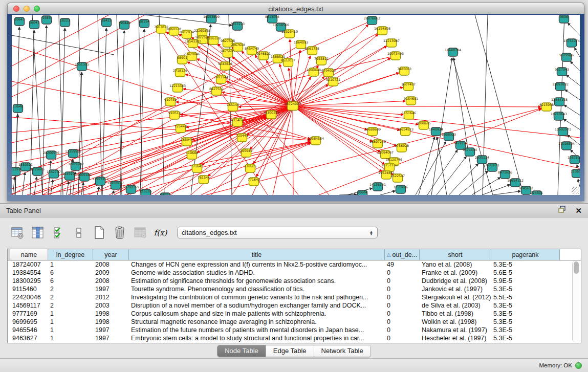  What do you see at coordinates (560, 86) in the screenshot?
I see `graph-node: 12093832` at bounding box center [560, 86].